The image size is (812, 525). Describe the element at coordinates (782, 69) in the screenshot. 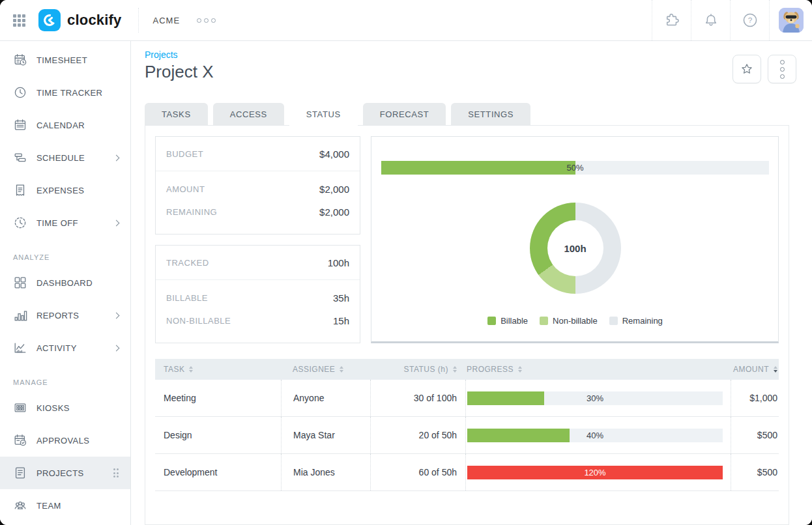

I see `more-options-button` at that location.